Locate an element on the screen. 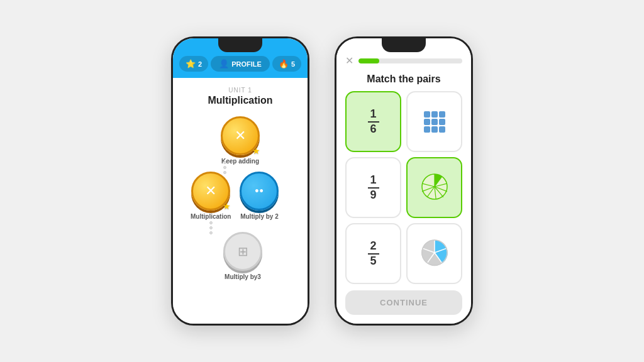 The image size is (644, 362). denominator: 6 is located at coordinates (373, 129).